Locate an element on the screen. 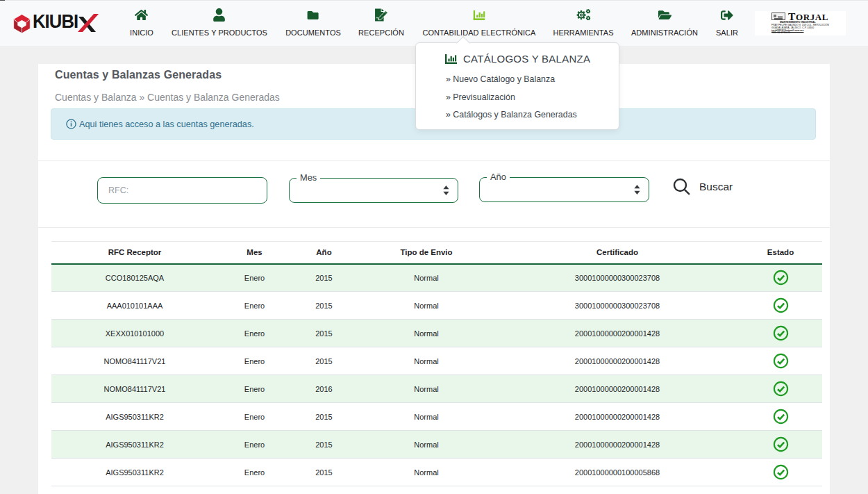  alert-text: Aqui tienes acceso a las cuentas generad… is located at coordinates (167, 124).